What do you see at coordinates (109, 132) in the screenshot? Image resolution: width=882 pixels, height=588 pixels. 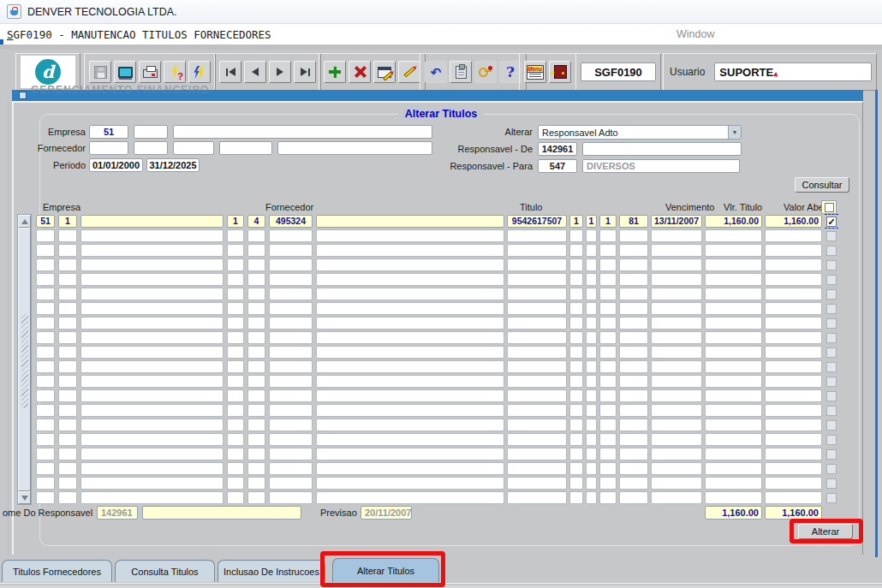 I see `empresa-code-field: 51` at bounding box center [109, 132].